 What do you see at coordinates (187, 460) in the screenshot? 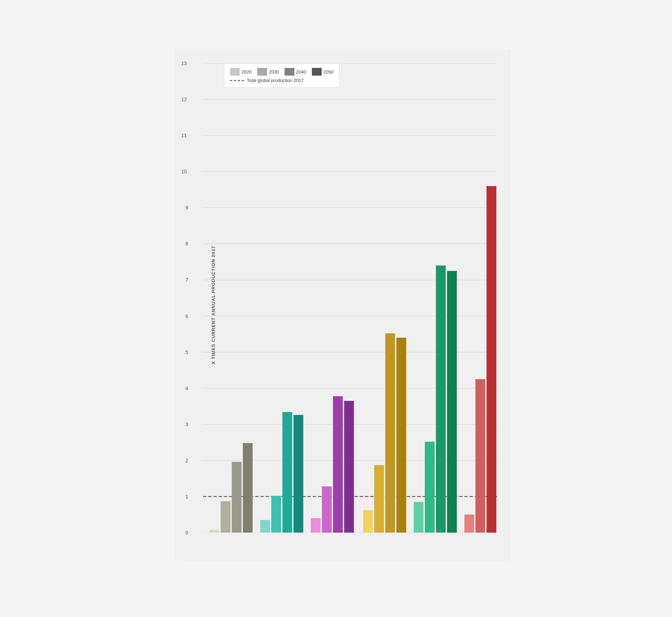
I see `ytick-2: 2` at bounding box center [187, 460].